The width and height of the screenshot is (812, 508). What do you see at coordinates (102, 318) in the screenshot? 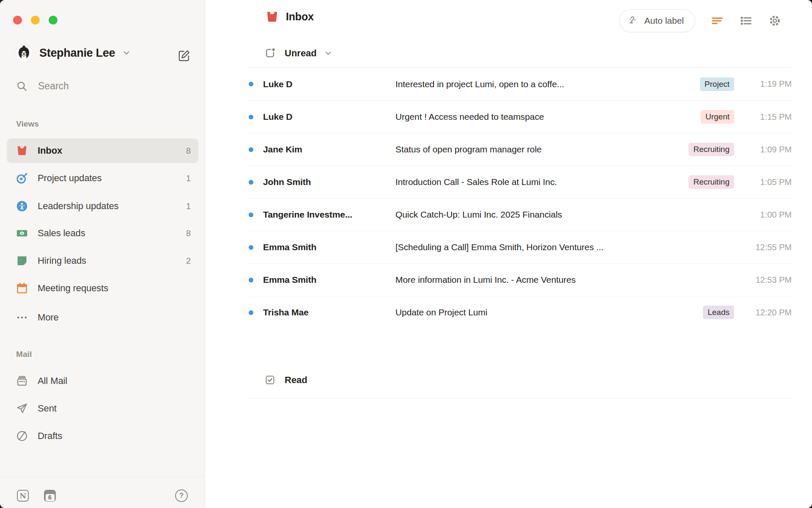
I see `sidebar-item-more: More` at bounding box center [102, 318].